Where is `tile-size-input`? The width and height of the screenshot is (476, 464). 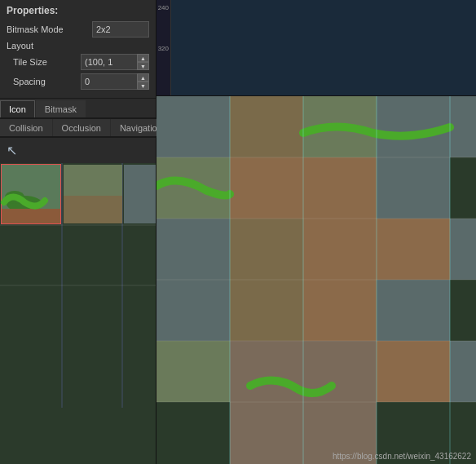 tile-size-input is located at coordinates (109, 62).